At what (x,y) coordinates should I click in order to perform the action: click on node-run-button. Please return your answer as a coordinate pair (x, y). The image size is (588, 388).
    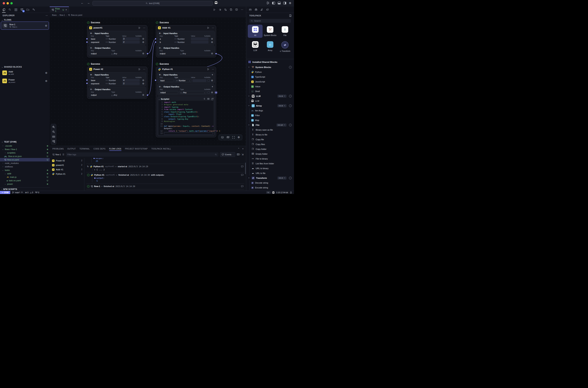
    Looking at the image, I should click on (140, 69).